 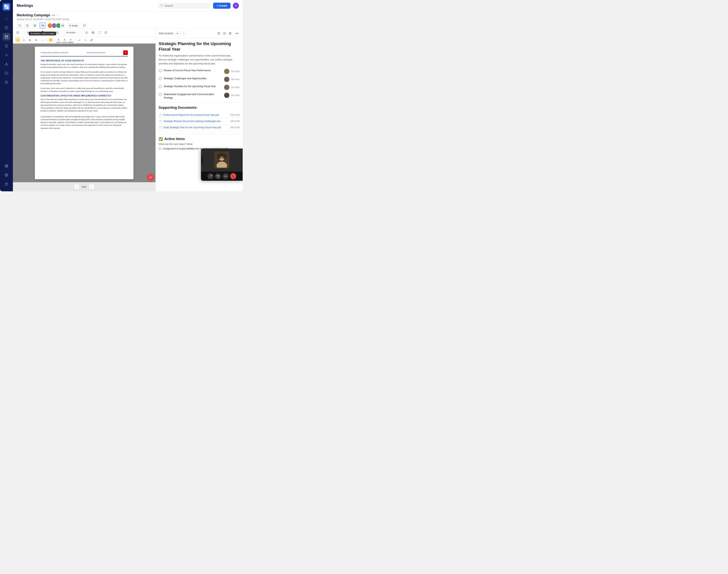 I want to click on toggle-sidebar-icon, so click(x=18, y=33).